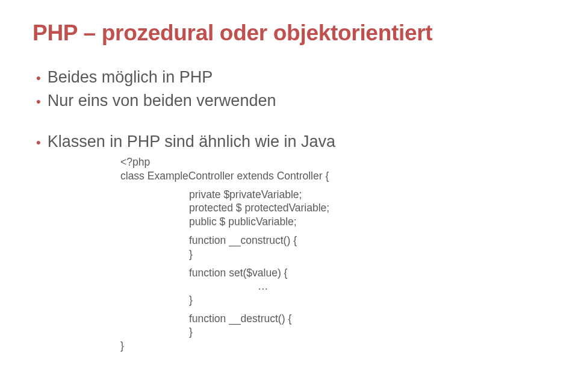 This screenshot has height=392, width=578. I want to click on code-line: class ExampleController extends Controll…, so click(333, 176).